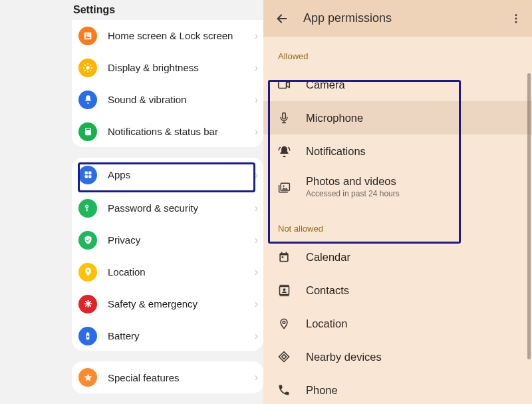 The image size is (532, 404). Describe the element at coordinates (398, 389) in the screenshot. I see `permission-row-phone: Phone` at that location.